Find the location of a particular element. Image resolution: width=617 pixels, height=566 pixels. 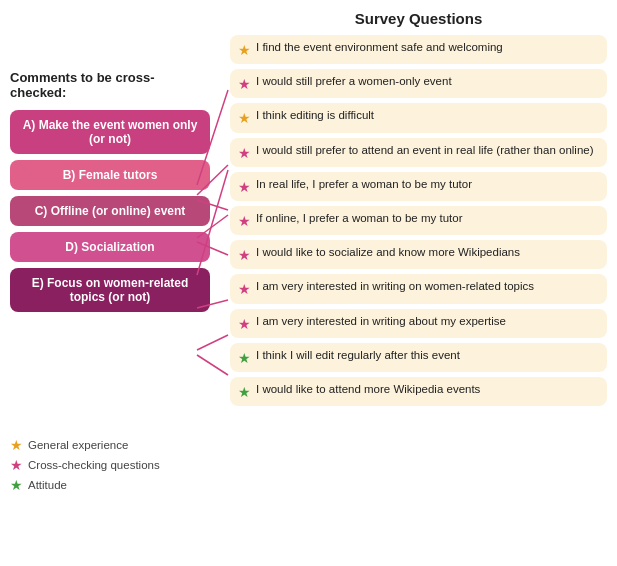

question-item-1: ★I find the event environment safe and w… is located at coordinates (418, 50).